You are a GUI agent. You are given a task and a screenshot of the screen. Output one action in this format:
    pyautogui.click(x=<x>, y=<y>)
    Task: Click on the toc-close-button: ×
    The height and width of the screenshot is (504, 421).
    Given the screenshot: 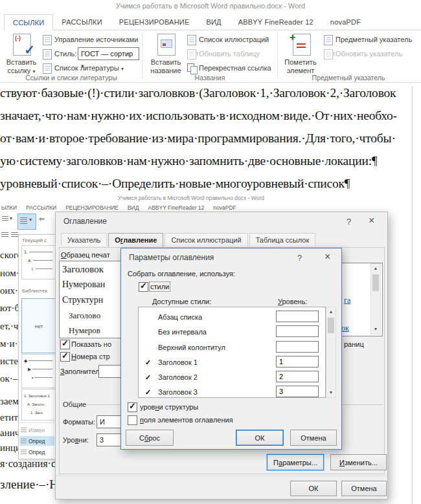 What is the action you would take?
    pyautogui.click(x=372, y=221)
    